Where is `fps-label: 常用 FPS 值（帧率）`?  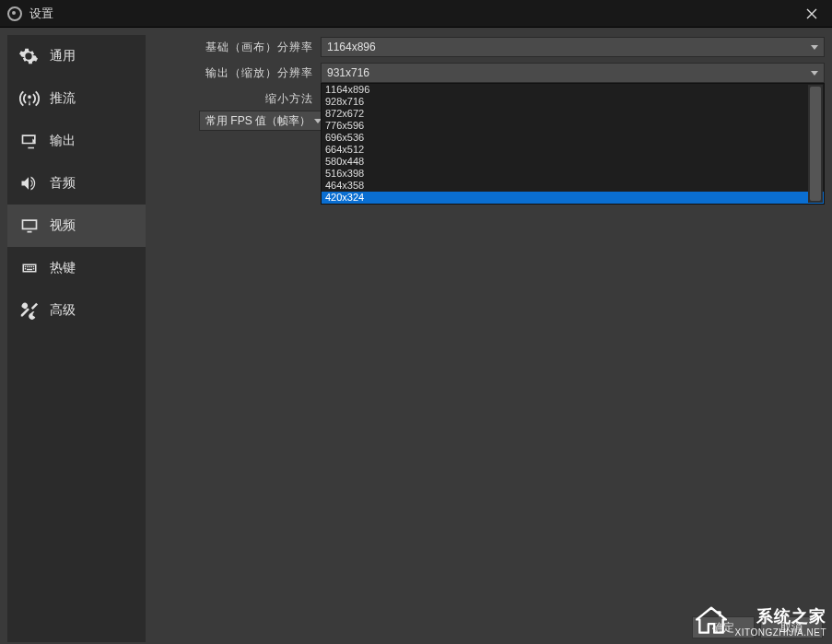 fps-label: 常用 FPS 值（帧率） is located at coordinates (260, 122).